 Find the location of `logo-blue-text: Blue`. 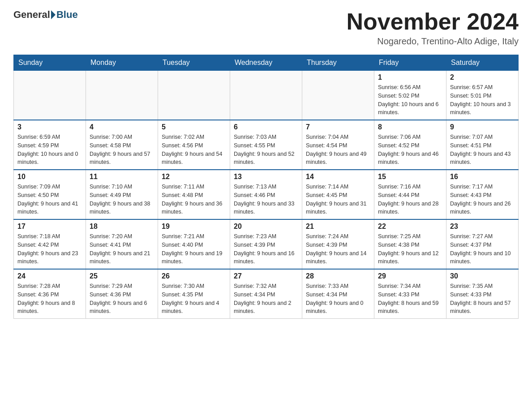

logo-blue-text: Blue is located at coordinates (67, 15).